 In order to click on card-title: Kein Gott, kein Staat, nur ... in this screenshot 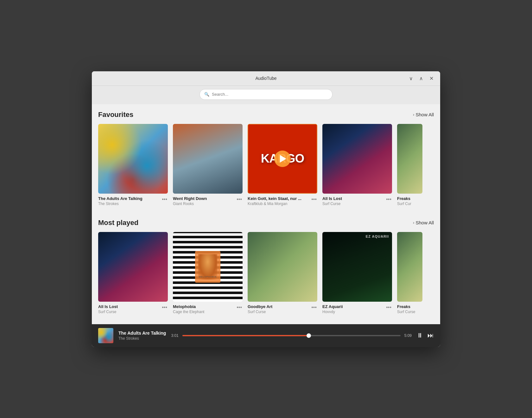, I will do `click(279, 198)`.